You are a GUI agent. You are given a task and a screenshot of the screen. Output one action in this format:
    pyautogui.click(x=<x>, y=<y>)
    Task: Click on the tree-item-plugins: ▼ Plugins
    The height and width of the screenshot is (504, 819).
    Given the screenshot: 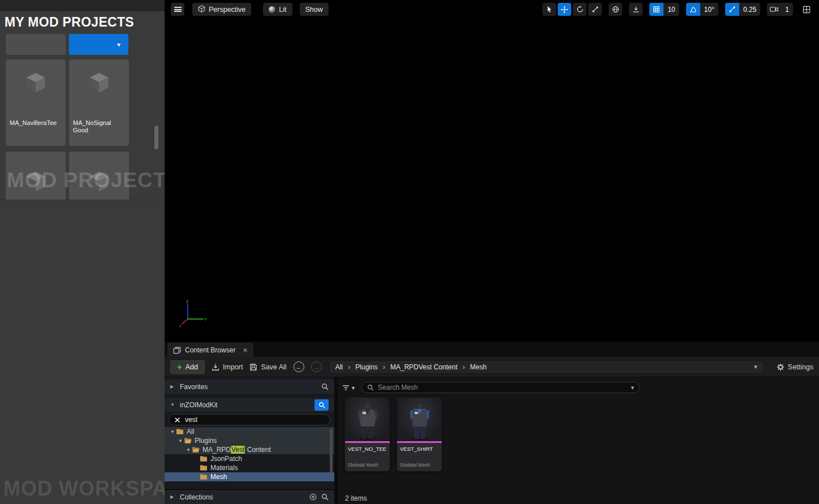 What is the action you would take?
    pyautogui.click(x=249, y=441)
    